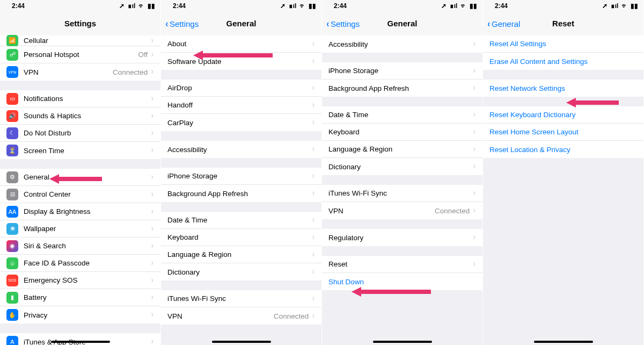 The image size is (644, 345). What do you see at coordinates (241, 105) in the screenshot?
I see `list-item: Handoff›` at bounding box center [241, 105].